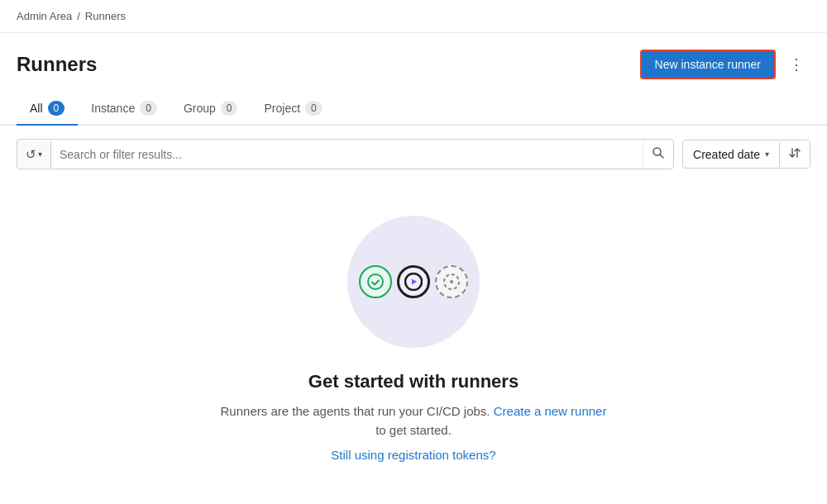 Image resolution: width=827 pixels, height=504 pixels. I want to click on tab-group-badge: 0, so click(230, 108).